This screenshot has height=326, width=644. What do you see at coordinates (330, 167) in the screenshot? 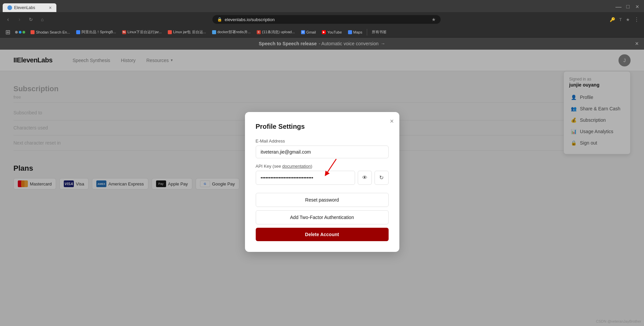
I see `red-arrow-indicator` at bounding box center [330, 167].